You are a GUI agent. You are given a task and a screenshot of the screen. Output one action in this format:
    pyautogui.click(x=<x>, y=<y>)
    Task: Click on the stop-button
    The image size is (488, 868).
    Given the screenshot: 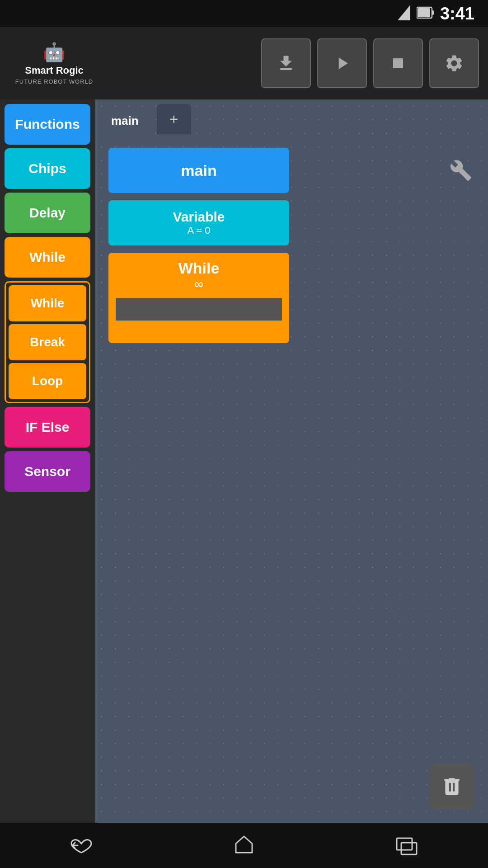 What is the action you would take?
    pyautogui.click(x=398, y=63)
    